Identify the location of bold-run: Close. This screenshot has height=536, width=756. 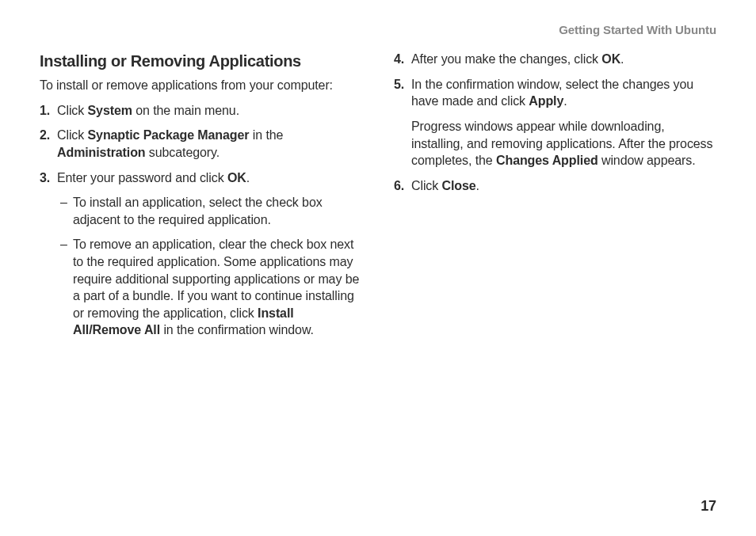
(460, 185).